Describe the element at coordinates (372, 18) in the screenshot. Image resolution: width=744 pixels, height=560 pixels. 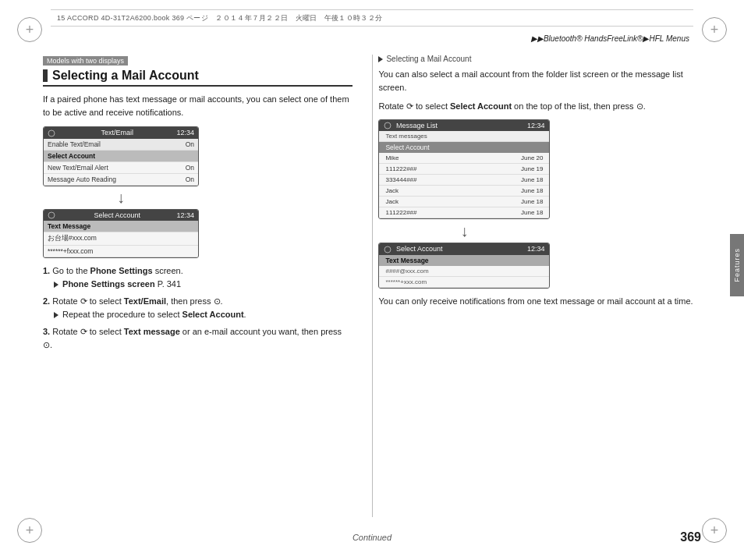
I see `top-bar: 15 ACCORD 4D-31T2A6200.book 369 ページ ２０１４…` at that location.